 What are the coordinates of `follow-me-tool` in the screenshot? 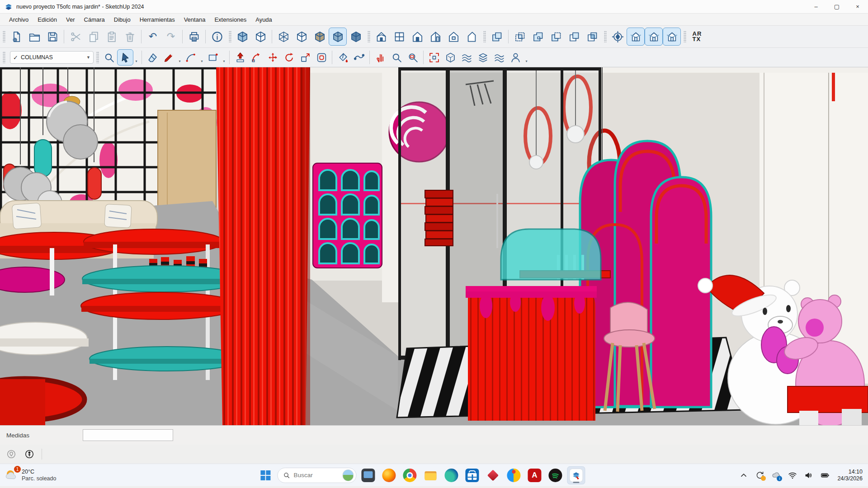 It's located at (256, 57).